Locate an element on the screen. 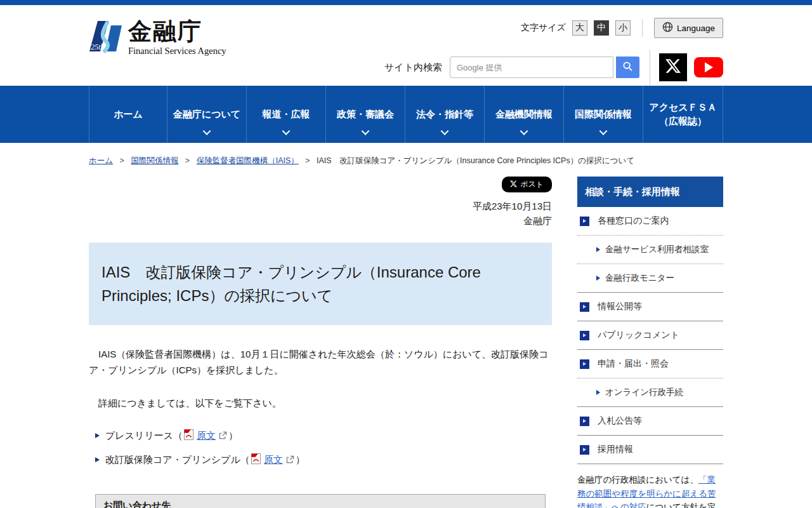 The width and height of the screenshot is (812, 508). sidebar-item-online-procedures: オンライン行政手続 is located at coordinates (650, 392).